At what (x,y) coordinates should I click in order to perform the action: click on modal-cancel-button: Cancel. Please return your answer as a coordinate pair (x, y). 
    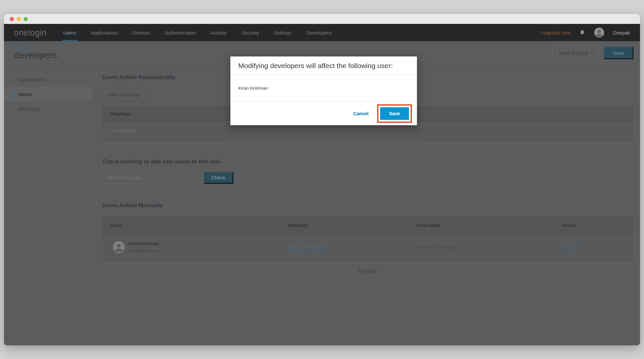
    Looking at the image, I should click on (361, 114).